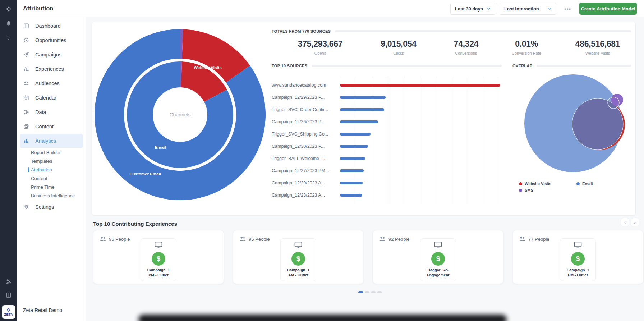 The height and width of the screenshot is (321, 644). I want to click on card-people-count: 95 People, so click(255, 239).